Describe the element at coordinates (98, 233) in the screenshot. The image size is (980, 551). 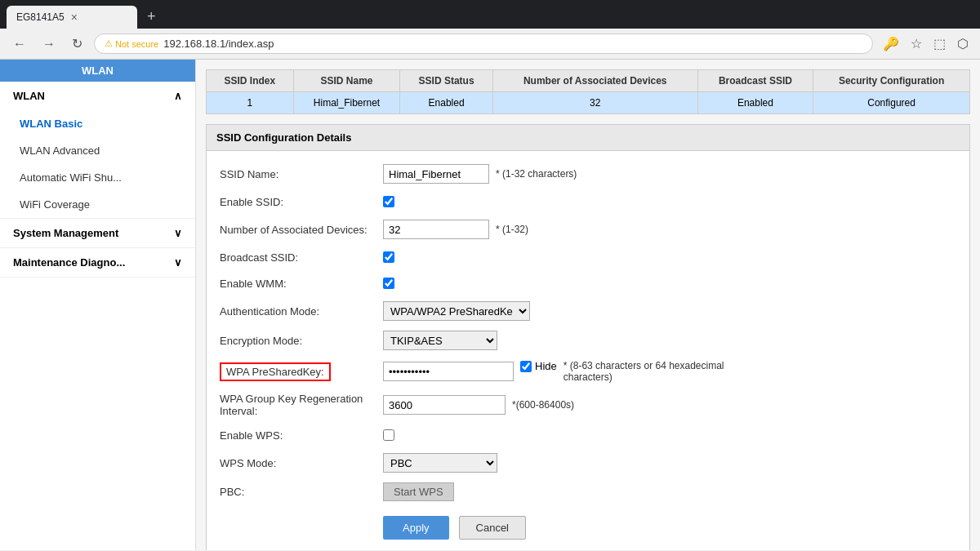
I see `system-mgmt-header: System Management ∨` at that location.